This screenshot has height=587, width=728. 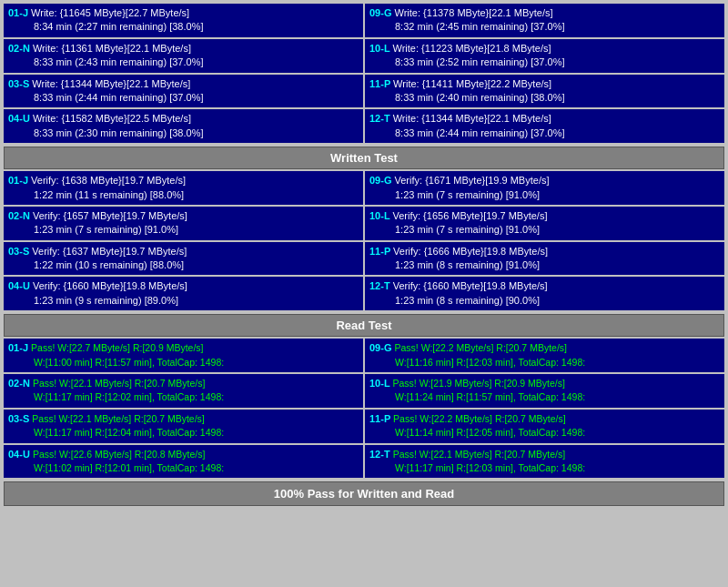 What do you see at coordinates (184, 293) in the screenshot?
I see `drive-card: 04-U Verify: {1660 MByte}[19.8 MByte/s]1…` at bounding box center [184, 293].